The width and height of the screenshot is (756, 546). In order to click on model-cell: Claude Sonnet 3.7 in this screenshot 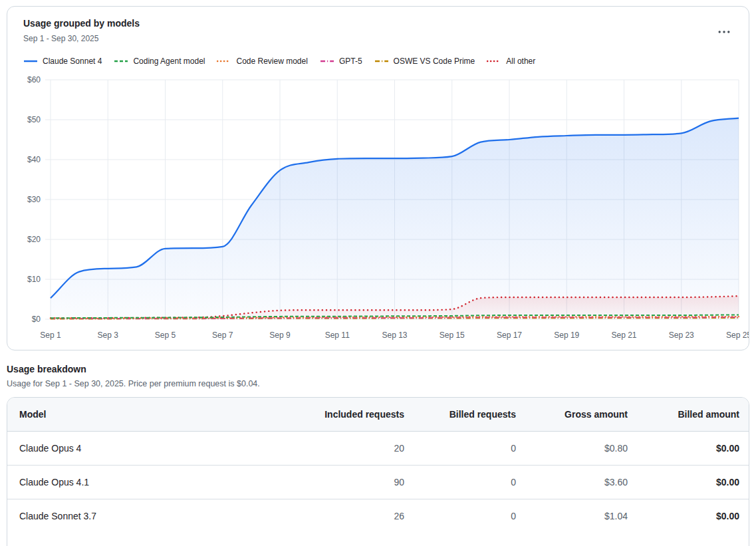, I will do `click(154, 516)`.